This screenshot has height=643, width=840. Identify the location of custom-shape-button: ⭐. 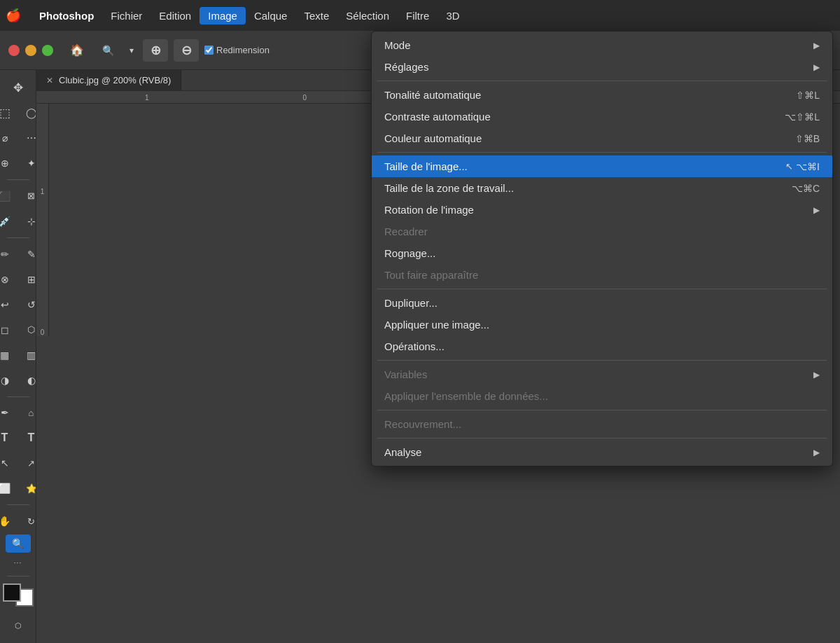
(28, 488).